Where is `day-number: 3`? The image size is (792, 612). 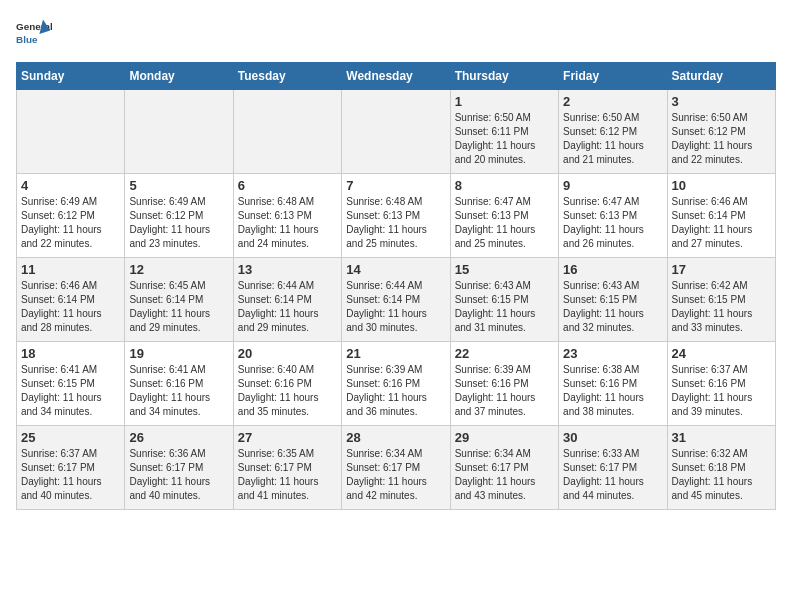 day-number: 3 is located at coordinates (722, 102).